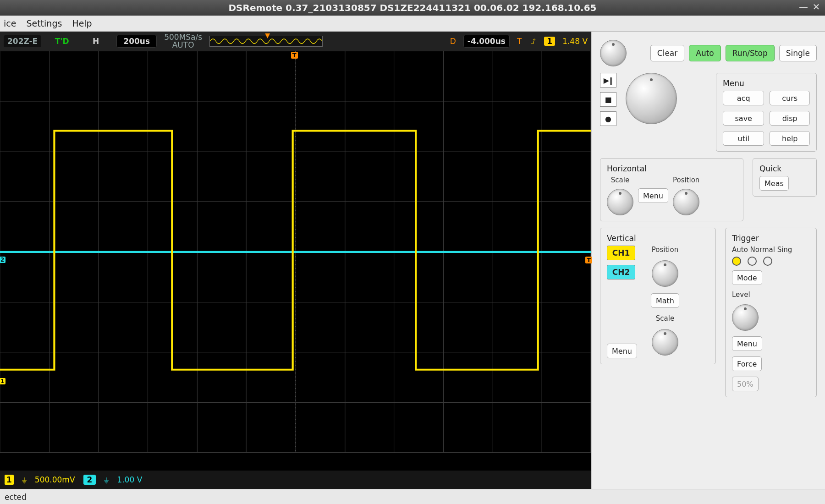 The image size is (825, 504). What do you see at coordinates (665, 318) in the screenshot?
I see `vertical-scale-label: Scale` at bounding box center [665, 318].